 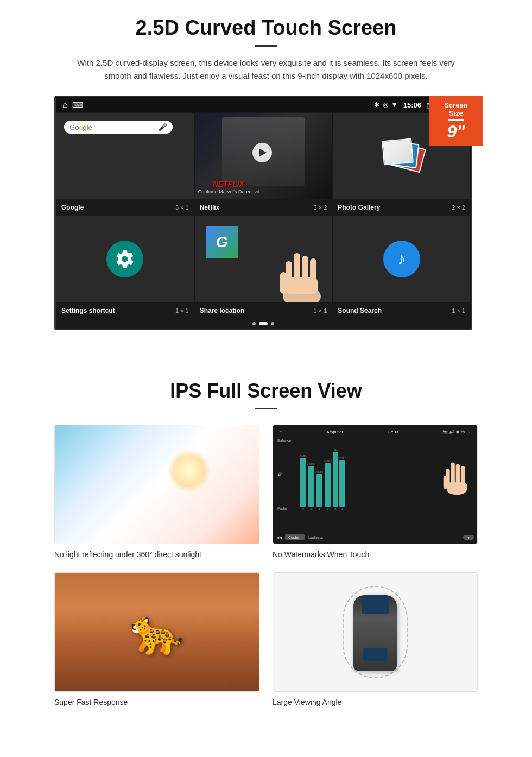 What do you see at coordinates (393, 432) in the screenshot?
I see `amp-time: 17:33` at bounding box center [393, 432].